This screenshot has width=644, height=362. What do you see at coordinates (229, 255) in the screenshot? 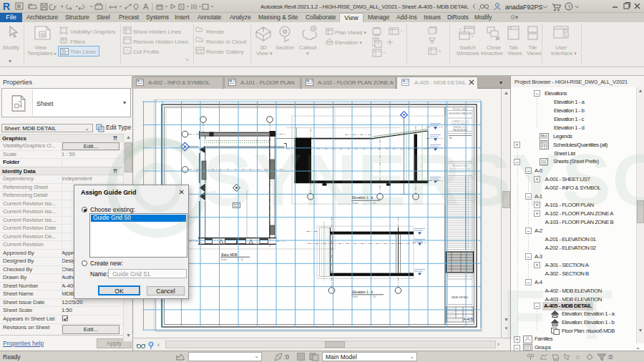
I see `svg-text: Фаїш MDB` at bounding box center [229, 255].